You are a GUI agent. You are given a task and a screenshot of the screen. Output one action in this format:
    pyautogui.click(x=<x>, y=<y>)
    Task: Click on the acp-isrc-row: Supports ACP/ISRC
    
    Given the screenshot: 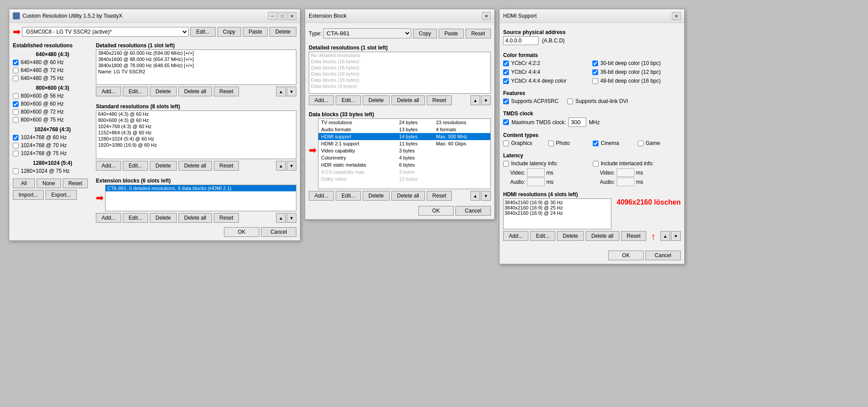 What is the action you would take?
    pyautogui.click(x=531, y=101)
    